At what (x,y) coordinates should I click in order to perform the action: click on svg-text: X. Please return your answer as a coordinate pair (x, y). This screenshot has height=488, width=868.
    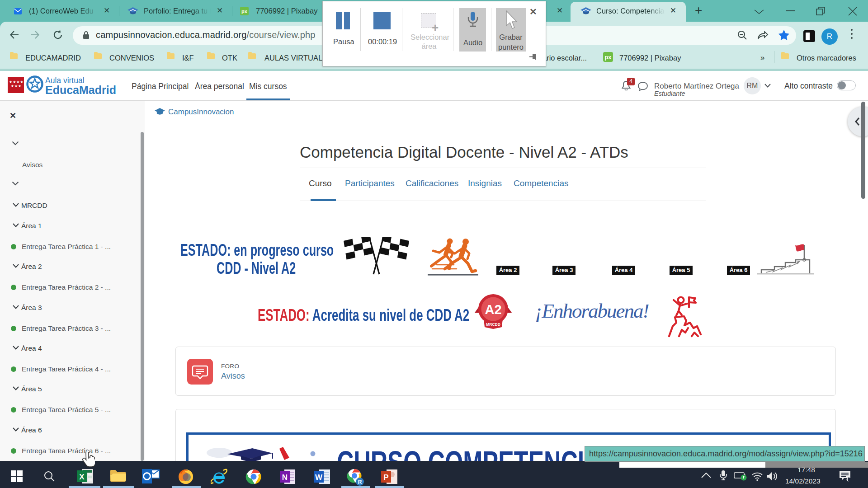
    Looking at the image, I should click on (82, 477).